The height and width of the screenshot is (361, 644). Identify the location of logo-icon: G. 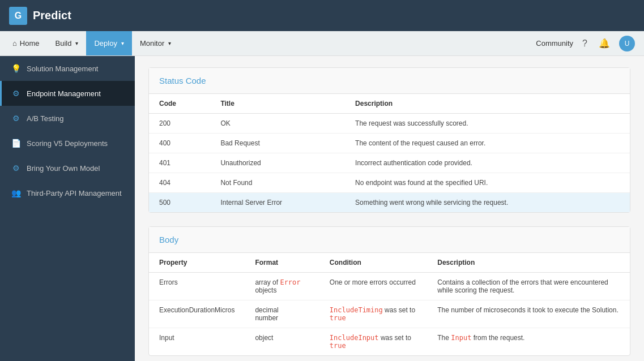
(18, 16).